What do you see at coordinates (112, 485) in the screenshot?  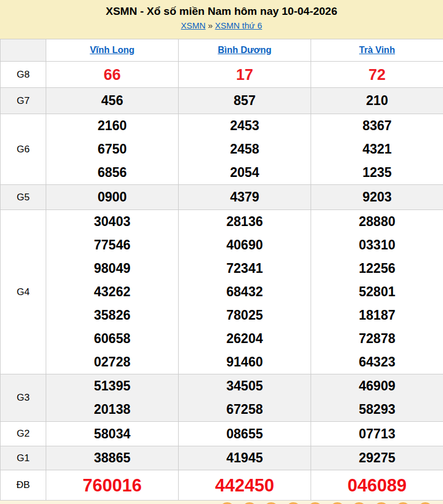 I see `result-number: 760016` at bounding box center [112, 485].